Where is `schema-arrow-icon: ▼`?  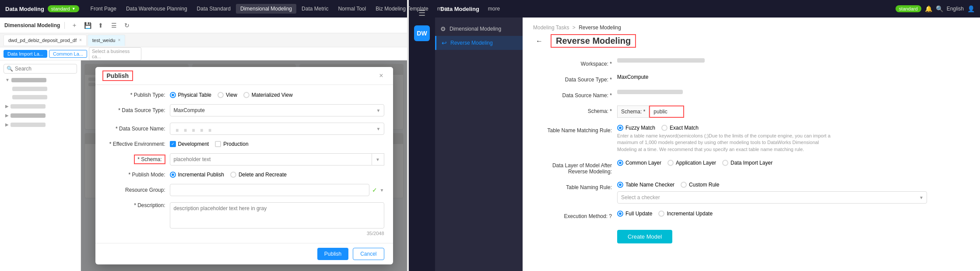 schema-arrow-icon: ▼ is located at coordinates (378, 159).